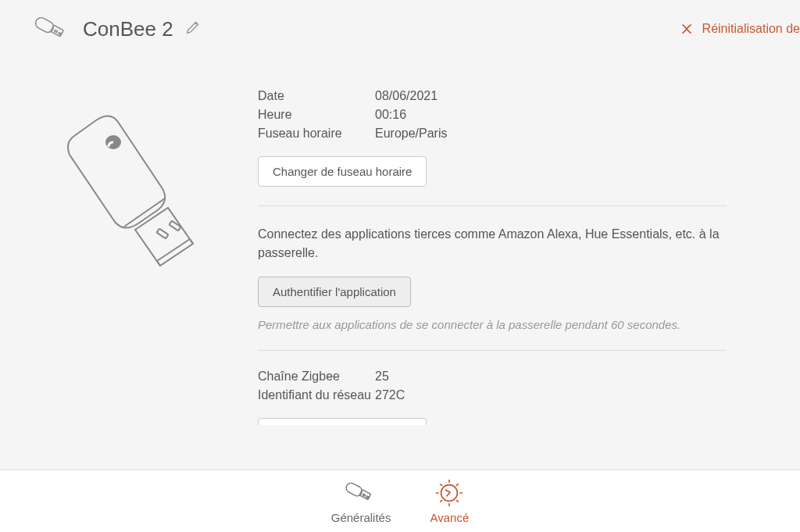  What do you see at coordinates (411, 134) in the screenshot?
I see `tz-value: Europe/Paris` at bounding box center [411, 134].